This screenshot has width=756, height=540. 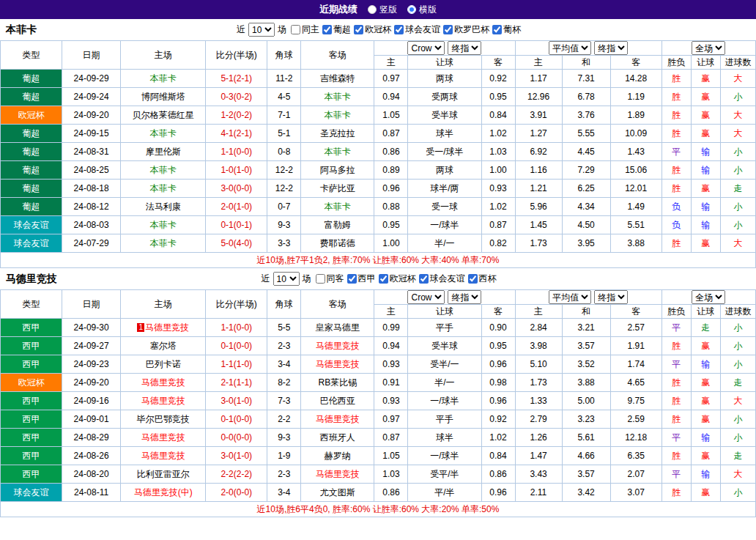 What do you see at coordinates (338, 133) in the screenshot?
I see `away-team-name: 圣克拉拉` at bounding box center [338, 133].